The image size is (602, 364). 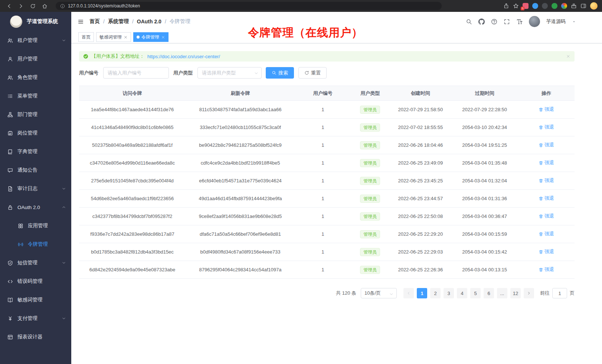 What do you see at coordinates (10, 337) in the screenshot?
I see `layout-icon` at bounding box center [10, 337].